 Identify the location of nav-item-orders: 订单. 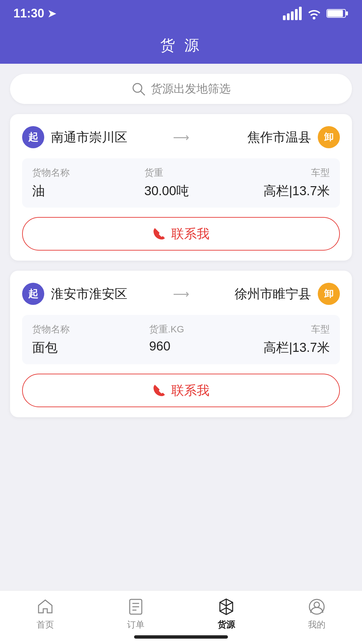
(136, 614).